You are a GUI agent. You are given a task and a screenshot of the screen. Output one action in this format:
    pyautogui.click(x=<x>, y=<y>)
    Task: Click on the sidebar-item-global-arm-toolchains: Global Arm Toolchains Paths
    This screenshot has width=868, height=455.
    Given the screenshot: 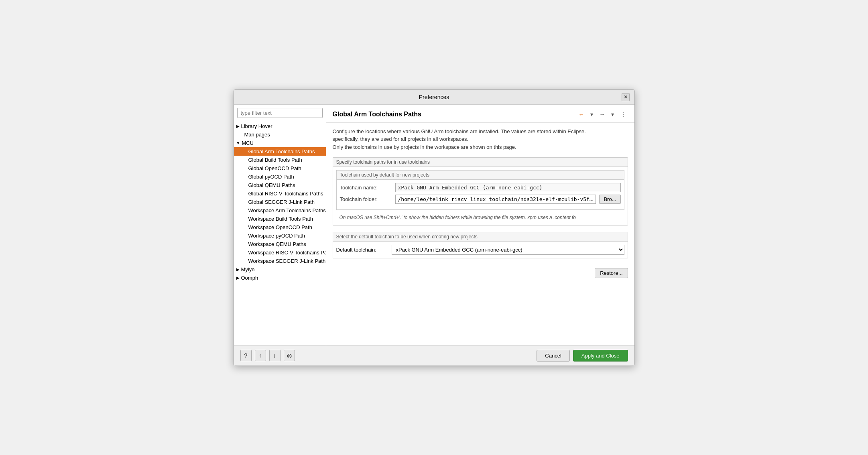 What is the action you would take?
    pyautogui.click(x=280, y=152)
    